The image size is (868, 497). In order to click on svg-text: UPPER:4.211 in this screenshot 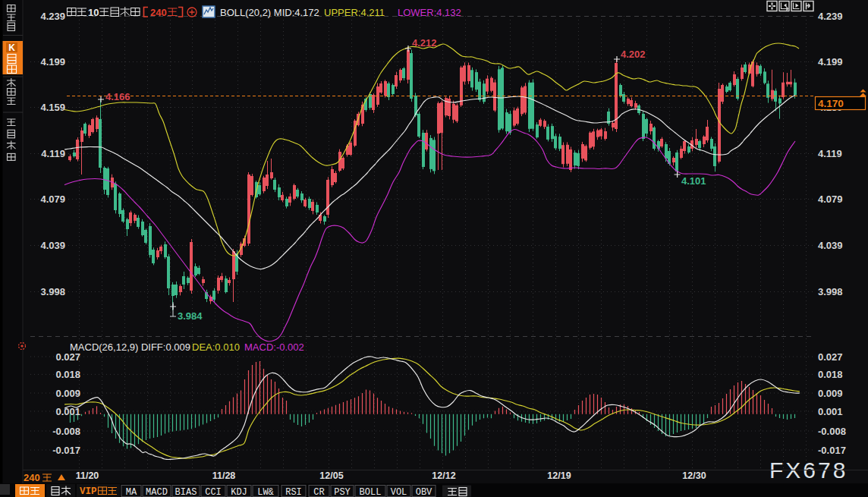, I will do `click(354, 12)`.